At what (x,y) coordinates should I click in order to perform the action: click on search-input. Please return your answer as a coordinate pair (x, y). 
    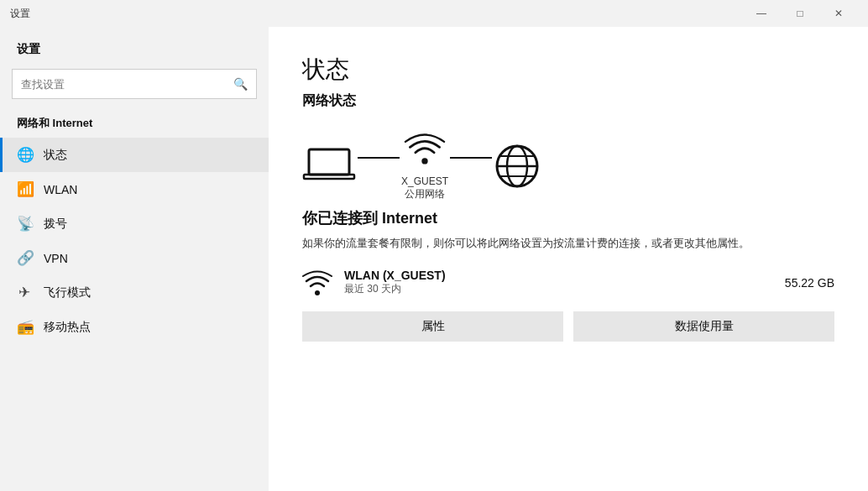
    Looking at the image, I should click on (128, 84).